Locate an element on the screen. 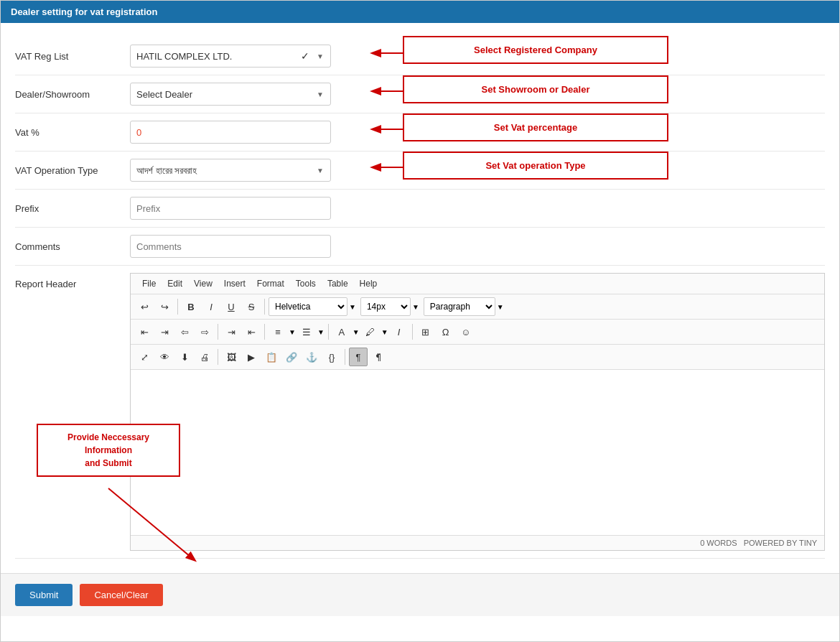  indent-button: ⇥ is located at coordinates (231, 332).